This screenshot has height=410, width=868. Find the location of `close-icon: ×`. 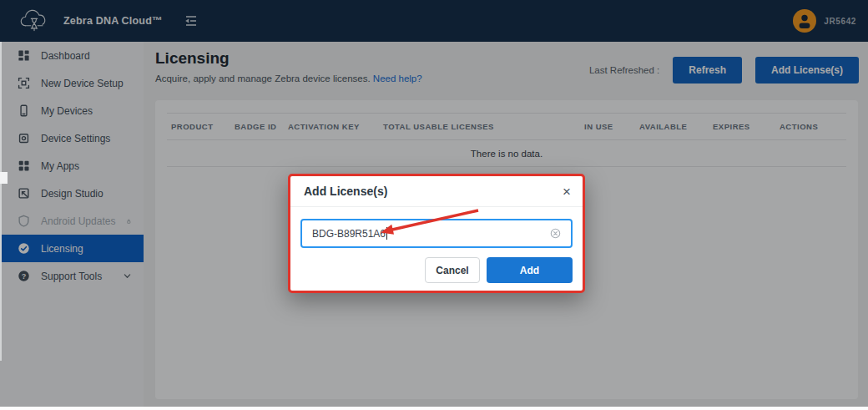

close-icon: × is located at coordinates (567, 192).